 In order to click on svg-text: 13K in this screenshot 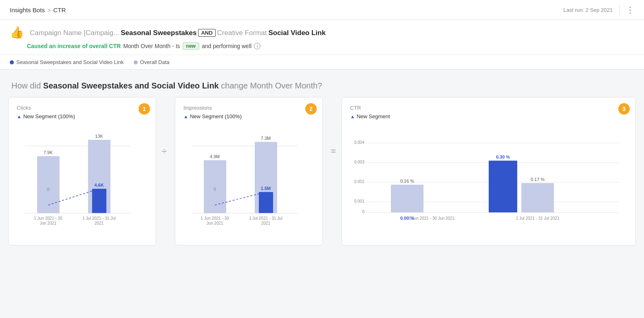, I will do `click(99, 136)`.